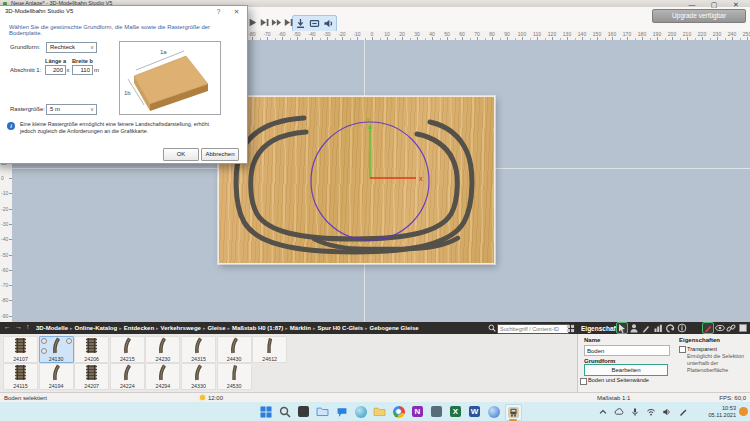 Image resolution: width=750 pixels, height=421 pixels. Describe the element at coordinates (128, 350) in the screenshot. I see `catalog-item-24215: 24215` at that location.